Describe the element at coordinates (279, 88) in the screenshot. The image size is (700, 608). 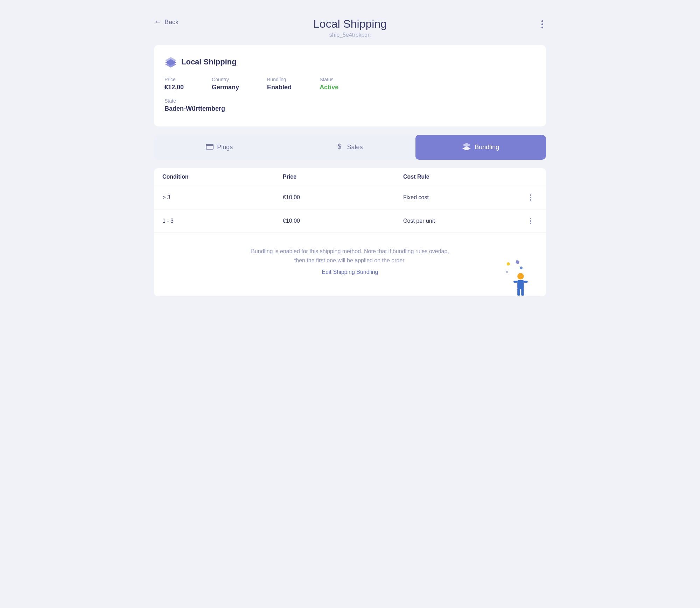
I see `bundling-value: Enabled` at that location.